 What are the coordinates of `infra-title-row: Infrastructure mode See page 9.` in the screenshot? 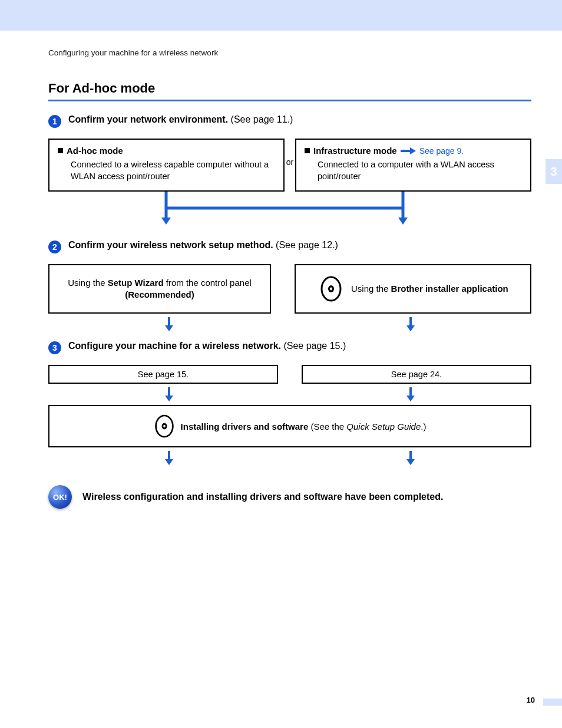 It's located at (414, 151).